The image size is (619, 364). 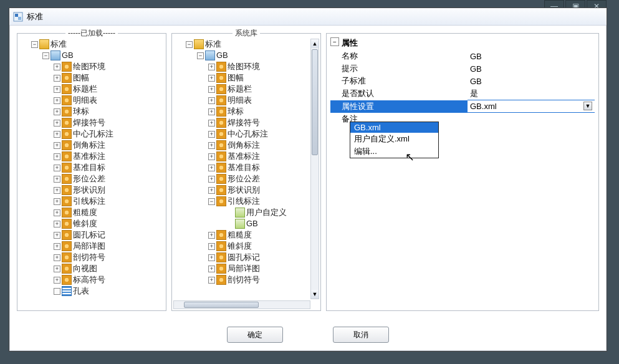 What do you see at coordinates (108, 134) in the screenshot?
I see `tree-item: + 中心孔标注` at bounding box center [108, 134].